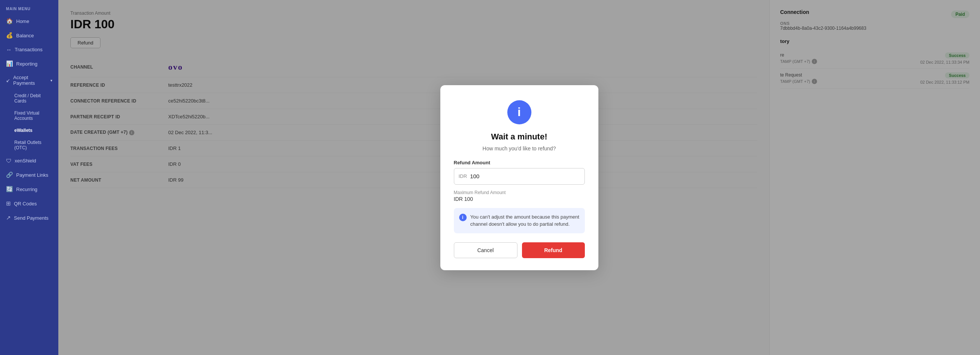 The width and height of the screenshot is (980, 355). What do you see at coordinates (25, 203) in the screenshot?
I see `sidebar-item-label: QR Codes` at bounding box center [25, 203].